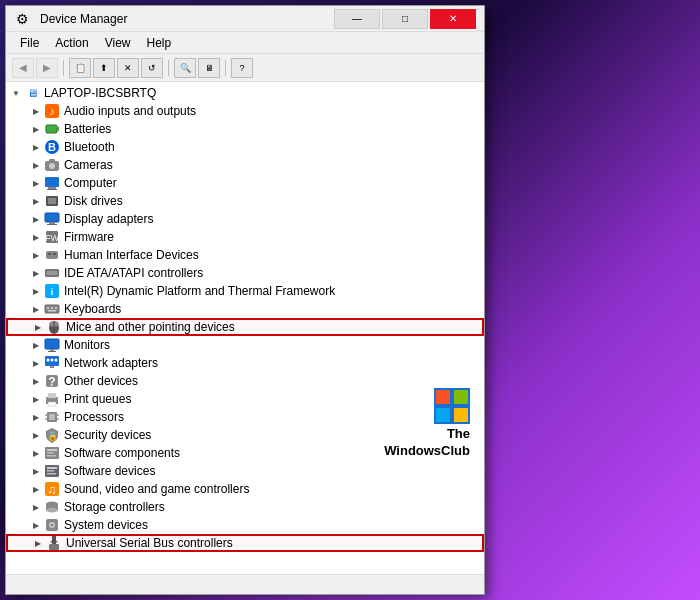 This screenshot has height=600, width=700. What do you see at coordinates (245, 111) in the screenshot?
I see `tree-item-audio: ▶♪Audio inputs and outputs` at bounding box center [245, 111].